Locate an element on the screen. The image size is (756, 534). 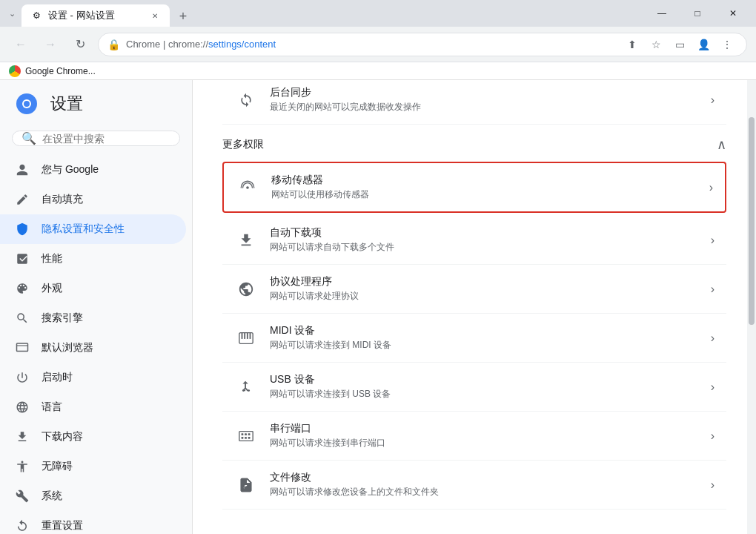
serial-icon-wrap is located at coordinates (246, 436).